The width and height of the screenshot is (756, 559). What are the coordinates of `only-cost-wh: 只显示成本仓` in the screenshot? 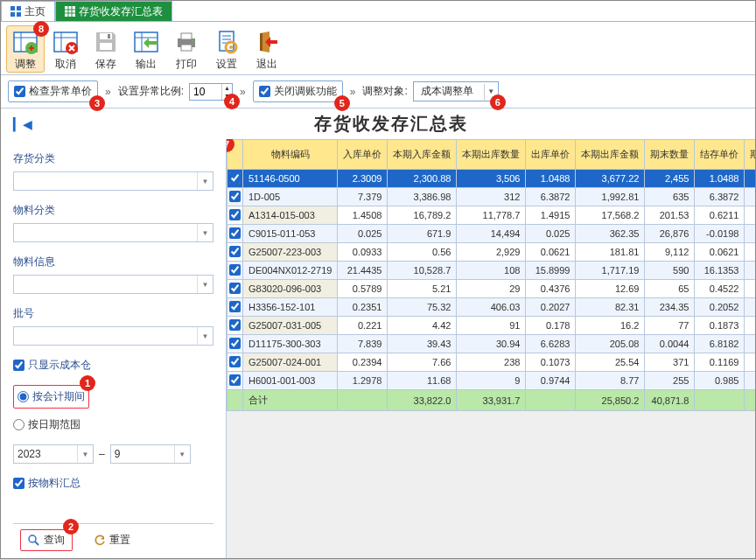 It's located at (114, 367).